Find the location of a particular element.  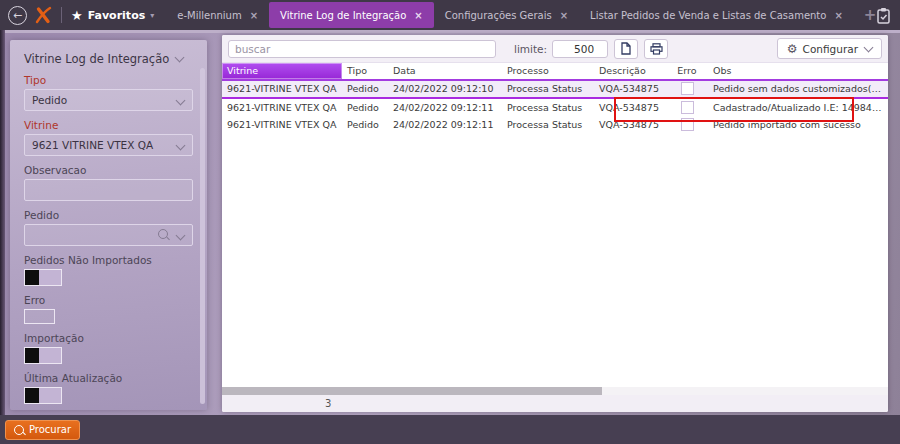

column-header-data: Data is located at coordinates (445, 72).